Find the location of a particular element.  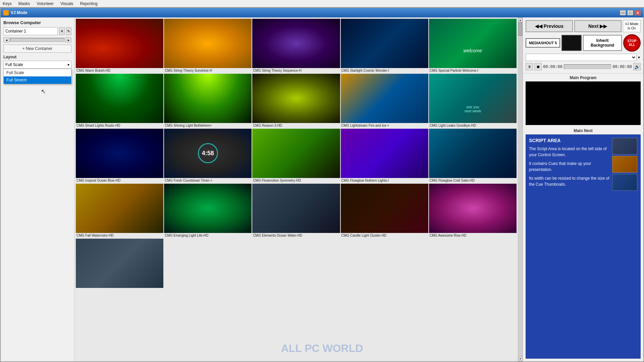

layout-selected-value: Full Scale is located at coordinates (38, 65).